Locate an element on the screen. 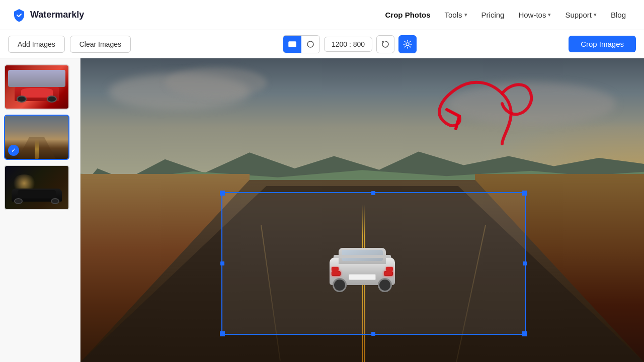 This screenshot has height=362, width=644. main-nav: Crop Photos Tools ▾ Pricing How-tos ▾ Su… is located at coordinates (506, 15).